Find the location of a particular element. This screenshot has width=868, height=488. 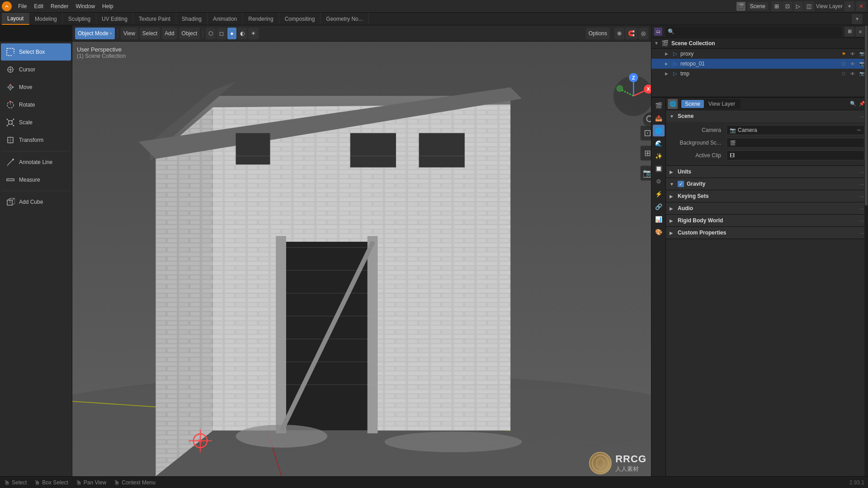

props-tab-modifier: 🔲 is located at coordinates (659, 169).